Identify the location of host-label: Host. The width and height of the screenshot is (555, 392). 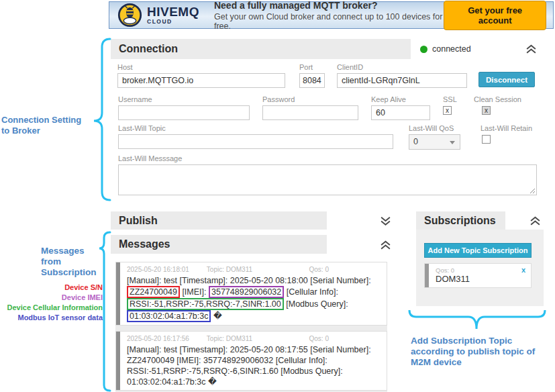
(201, 67).